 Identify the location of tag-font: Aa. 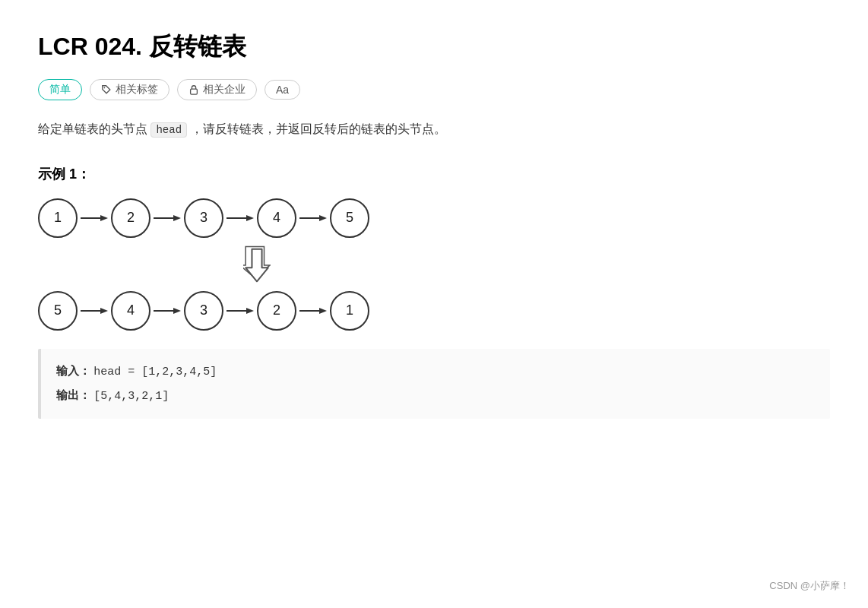
(283, 90).